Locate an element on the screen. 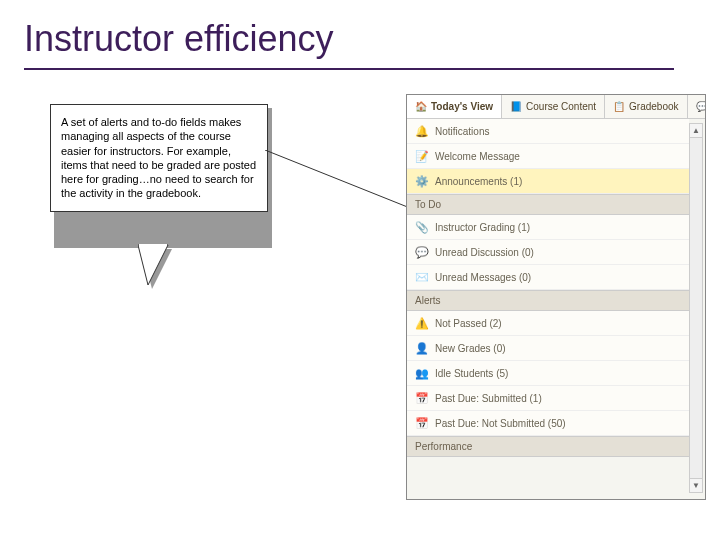  row-label: Not Passed (2) is located at coordinates (468, 324).